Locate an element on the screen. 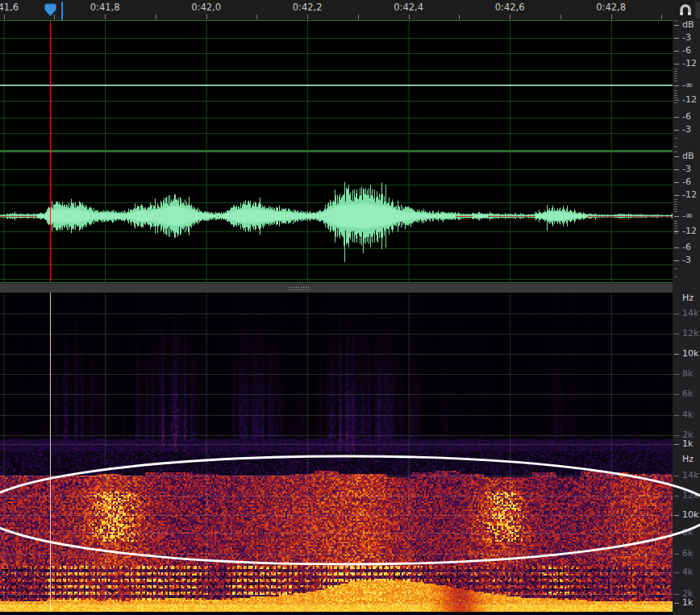 This screenshot has width=700, height=615. time-label: 0:42,2 is located at coordinates (308, 7).